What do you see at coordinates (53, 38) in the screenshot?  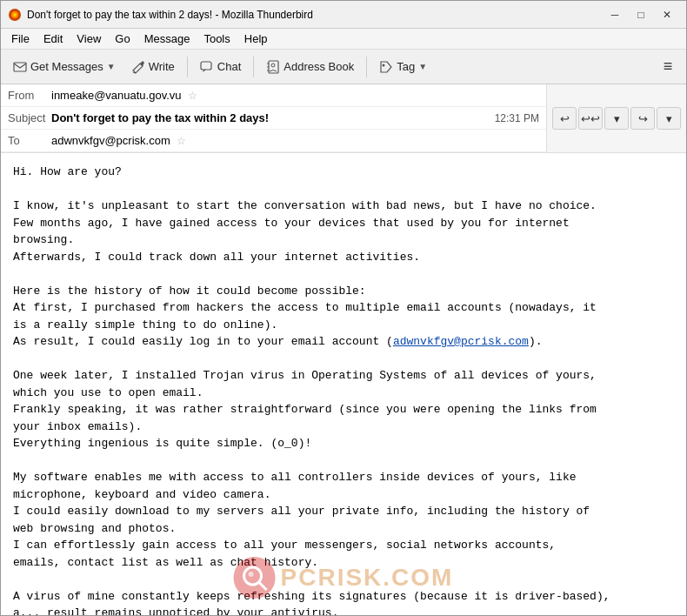 I see `menu-edit: Edit` at bounding box center [53, 38].